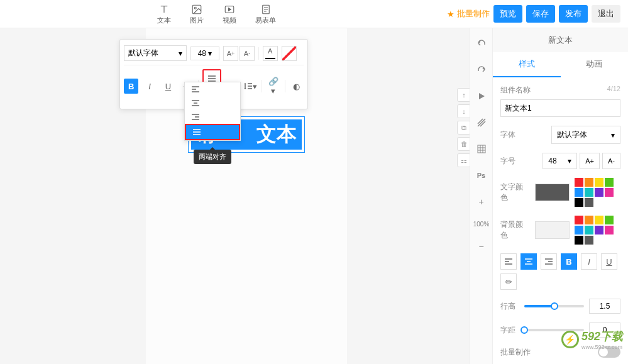  Describe the element at coordinates (482, 202) in the screenshot. I see `zoom-in-button: +` at that location.